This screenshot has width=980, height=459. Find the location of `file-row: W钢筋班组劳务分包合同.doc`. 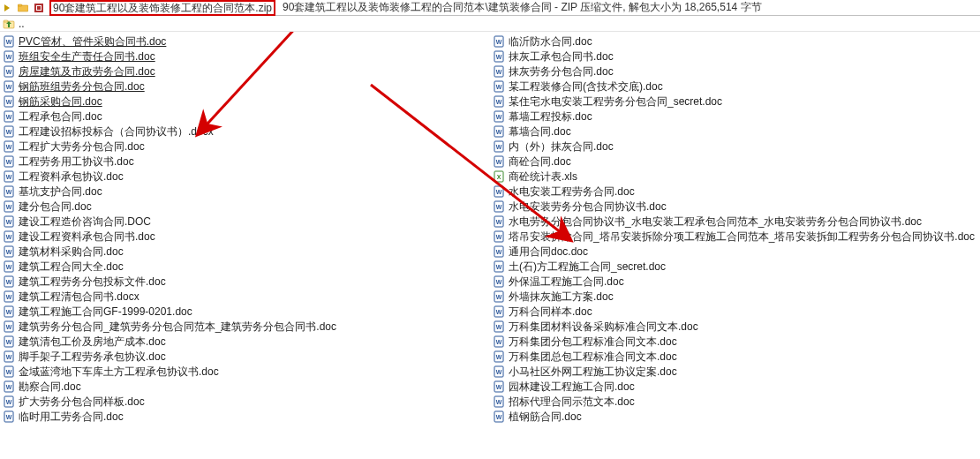

file-row: W钢筋班组劳务分包合同.doc is located at coordinates (245, 87).